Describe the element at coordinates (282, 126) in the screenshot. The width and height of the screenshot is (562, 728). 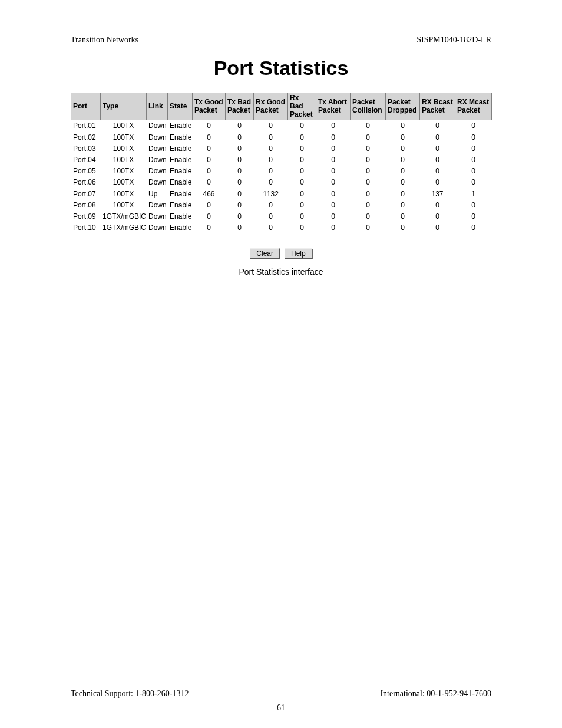
I see `table-row: Port.01100TXDownEnable000000000` at that location.